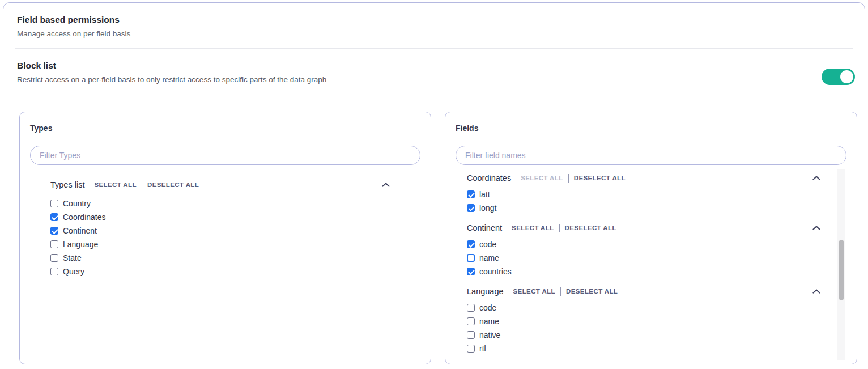 This screenshot has width=868, height=369. I want to click on checkbox-label: latt, so click(485, 194).